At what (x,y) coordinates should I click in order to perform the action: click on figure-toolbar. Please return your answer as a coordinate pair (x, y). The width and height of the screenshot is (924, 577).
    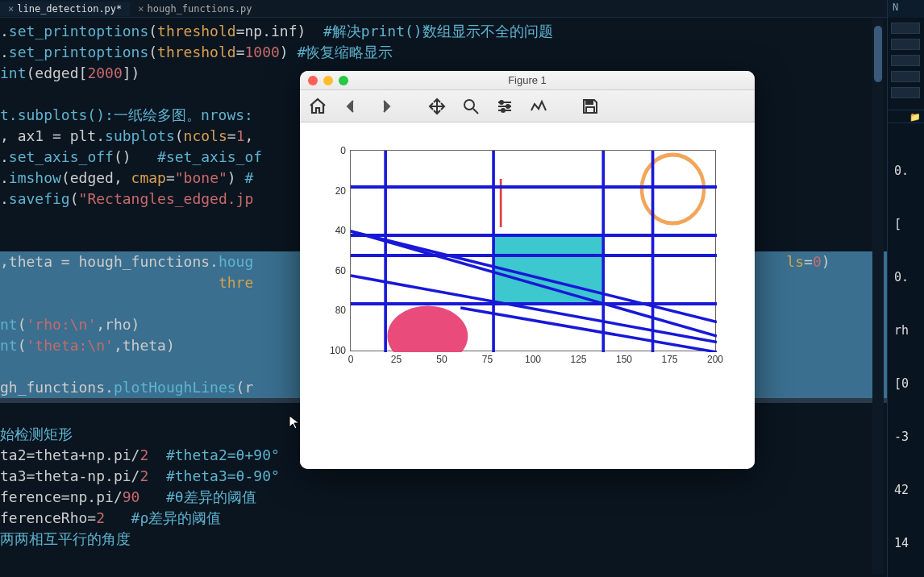
    Looking at the image, I should click on (527, 106).